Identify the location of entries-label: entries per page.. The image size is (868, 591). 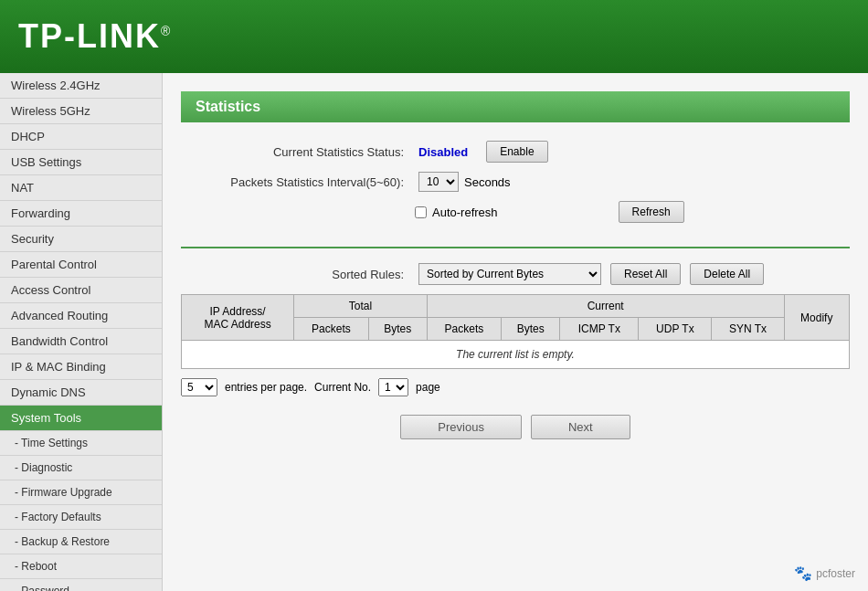
(266, 387).